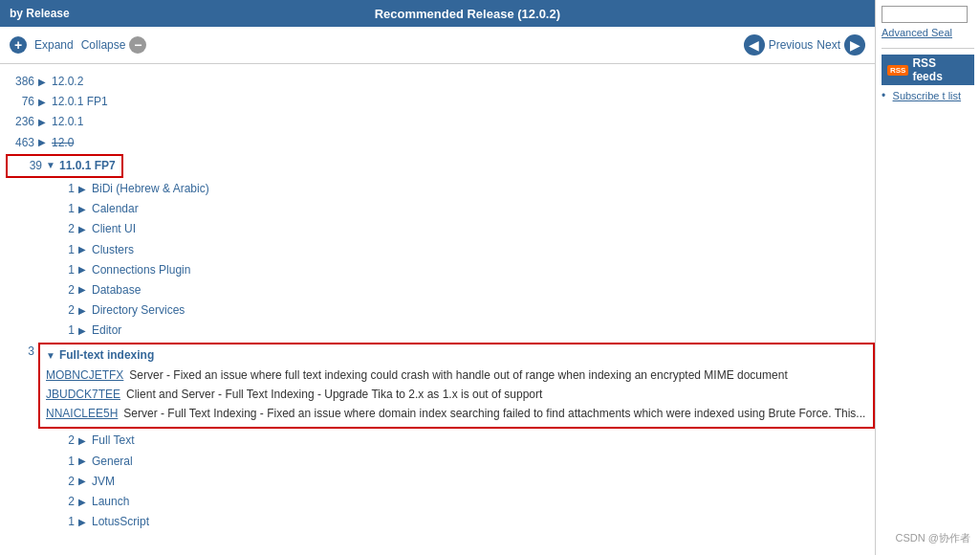  What do you see at coordinates (438, 522) in the screenshot?
I see `tree-child-lotusscript: 1 ▶ LotusScript` at bounding box center [438, 522].